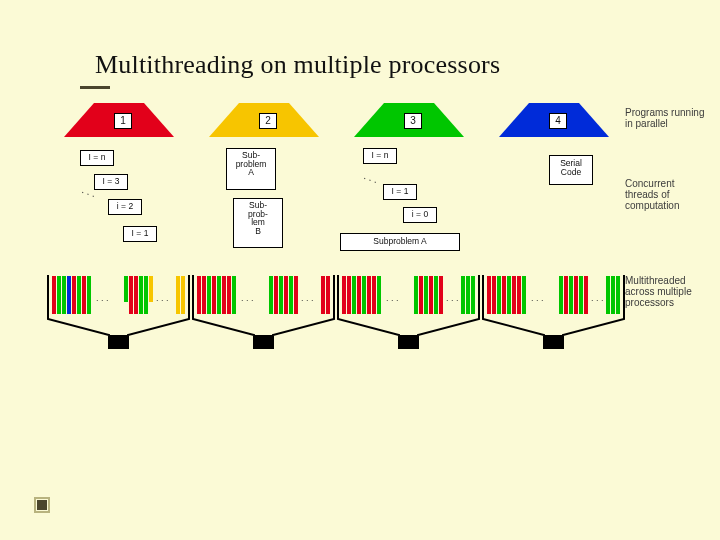 The height and width of the screenshot is (540, 720). I want to click on col3-box-c: i = 0, so click(420, 215).